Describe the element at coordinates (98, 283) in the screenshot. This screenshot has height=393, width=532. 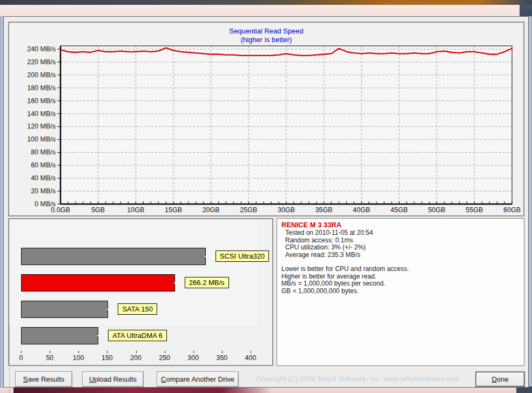
I see `burst-bar-tested-drive` at that location.